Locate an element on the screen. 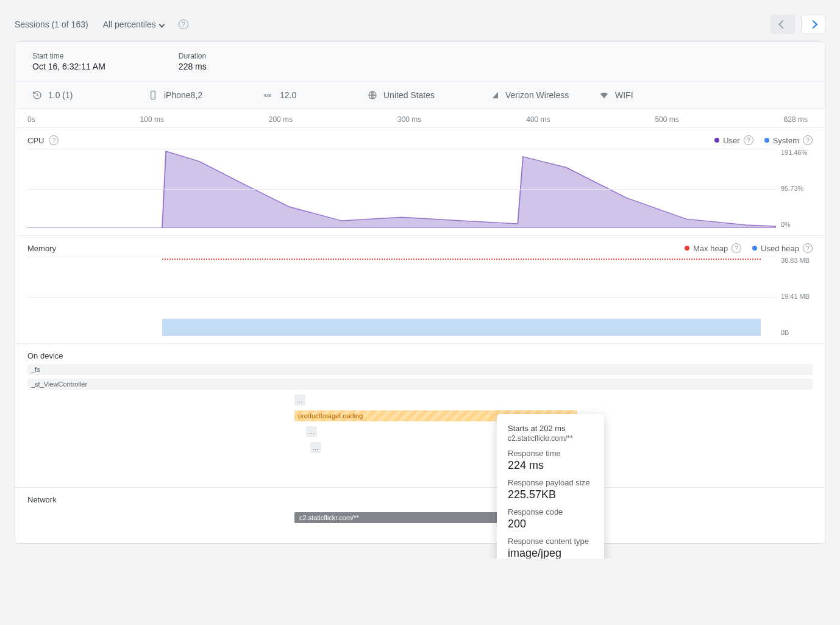  max-heap-line is located at coordinates (461, 259).